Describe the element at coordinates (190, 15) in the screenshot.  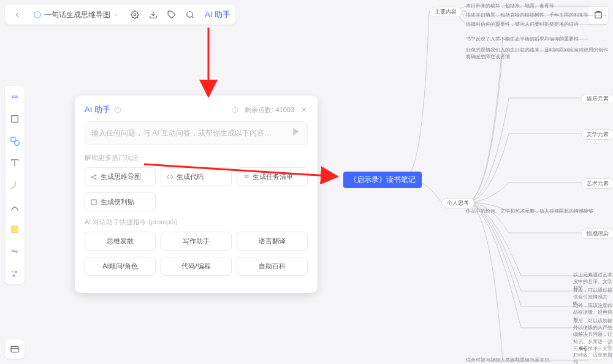
I see `search-icon` at that location.